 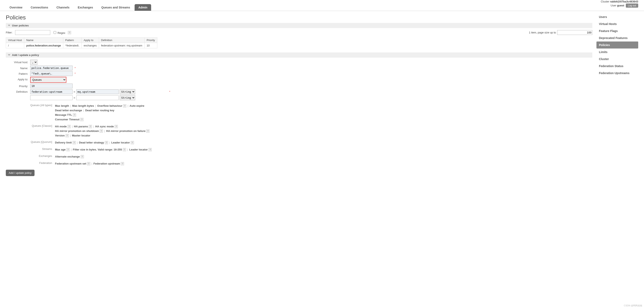 What do you see at coordinates (98, 150) in the screenshot?
I see `helper-item: Filter size in bytes. Valid range: 16-25…` at bounding box center [98, 150].